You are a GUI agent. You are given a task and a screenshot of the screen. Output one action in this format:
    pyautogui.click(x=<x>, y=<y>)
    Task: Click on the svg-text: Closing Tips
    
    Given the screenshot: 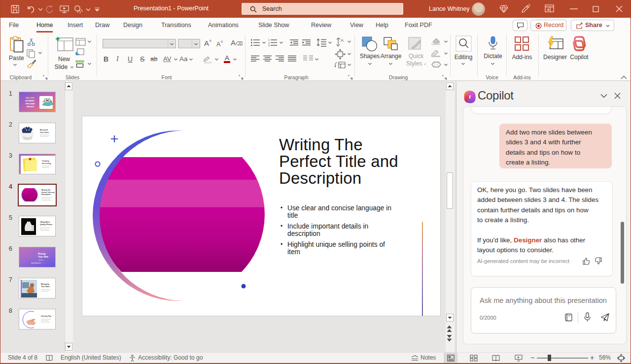 What is the action you would take?
    pyautogui.click(x=46, y=316)
    